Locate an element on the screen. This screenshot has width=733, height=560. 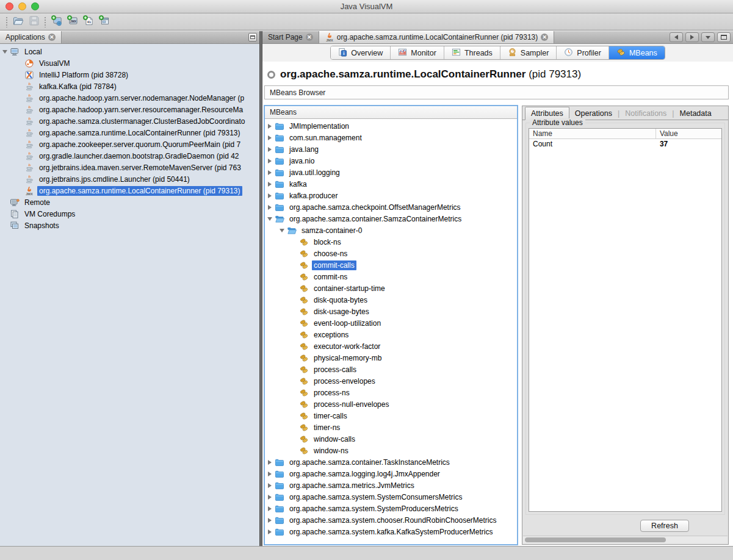
application-tree-item: VisualVM is located at coordinates (129, 63).